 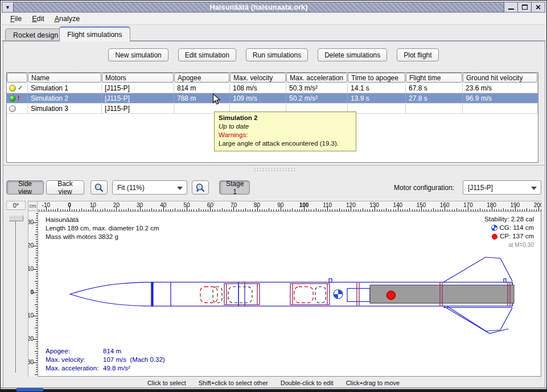 What do you see at coordinates (377, 88) in the screenshot?
I see `table-cell: 14.1 s` at bounding box center [377, 88].